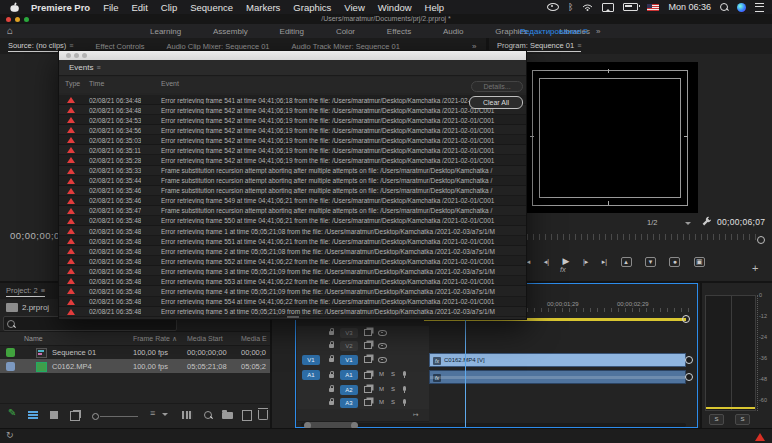  I want to click on menu-app-name: Premiere Pro, so click(60, 8).